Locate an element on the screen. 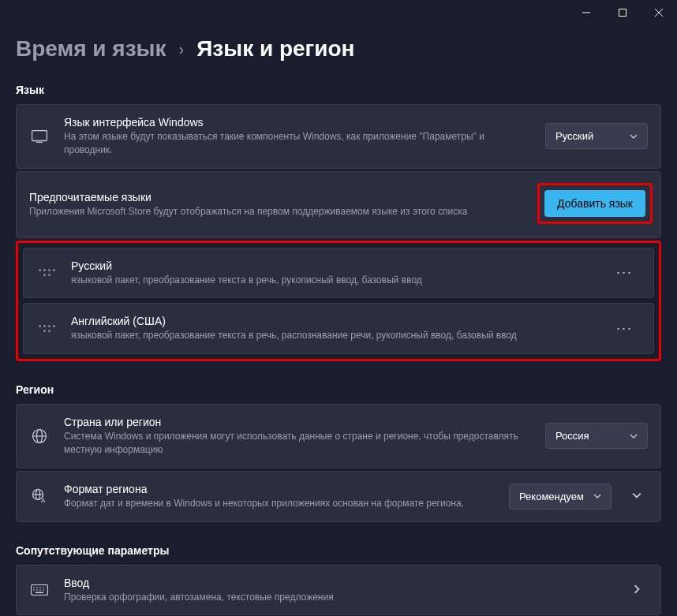 The width and height of the screenshot is (677, 616). window-titlebar is located at coordinates (338, 13).